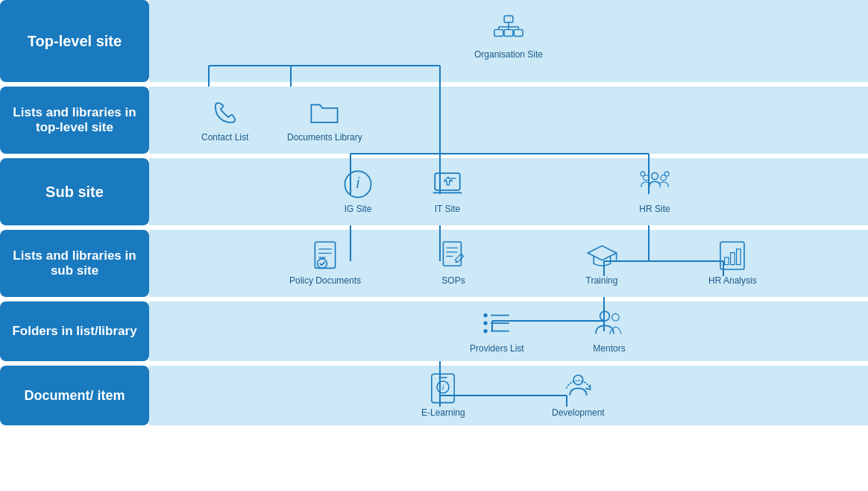 The height and width of the screenshot is (491, 868). What do you see at coordinates (509, 41) in the screenshot?
I see `top-site-content: Organisation Site` at bounding box center [509, 41].